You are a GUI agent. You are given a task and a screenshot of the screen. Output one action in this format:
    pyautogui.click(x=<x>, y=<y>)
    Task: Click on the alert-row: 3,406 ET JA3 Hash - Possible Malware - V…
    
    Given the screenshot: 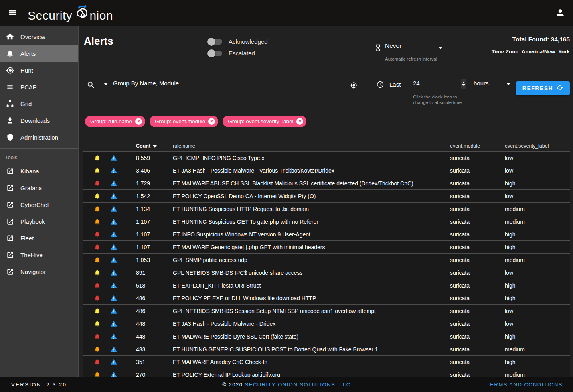 What is the action you would take?
    pyautogui.click(x=326, y=171)
    